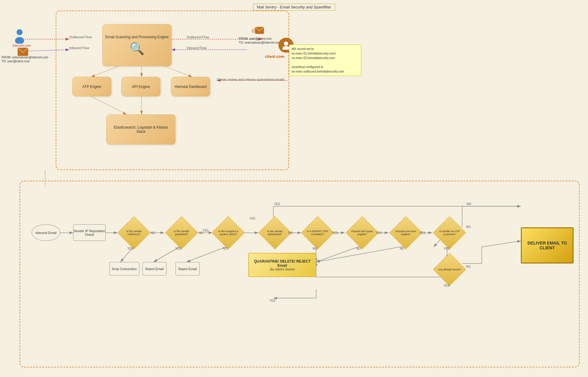 Image resolution: width=588 pixels, height=377 pixels. I want to click on threats-yes-label: YES, so click(446, 285).